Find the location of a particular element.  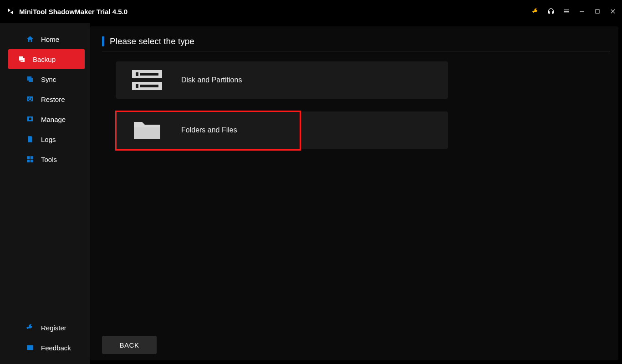

sidebar-item-label: Sync is located at coordinates (48, 79).